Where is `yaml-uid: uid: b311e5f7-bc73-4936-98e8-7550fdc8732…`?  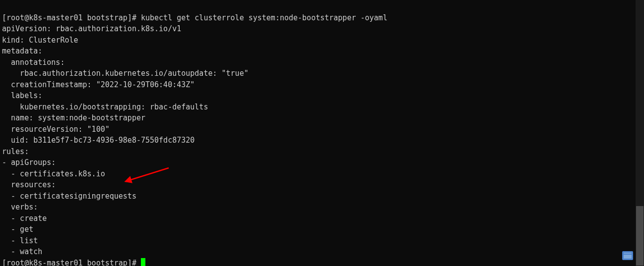
yaml-uid: uid: b311e5f7-bc73-4936-98e8-7550fdc8732… is located at coordinates (98, 140).